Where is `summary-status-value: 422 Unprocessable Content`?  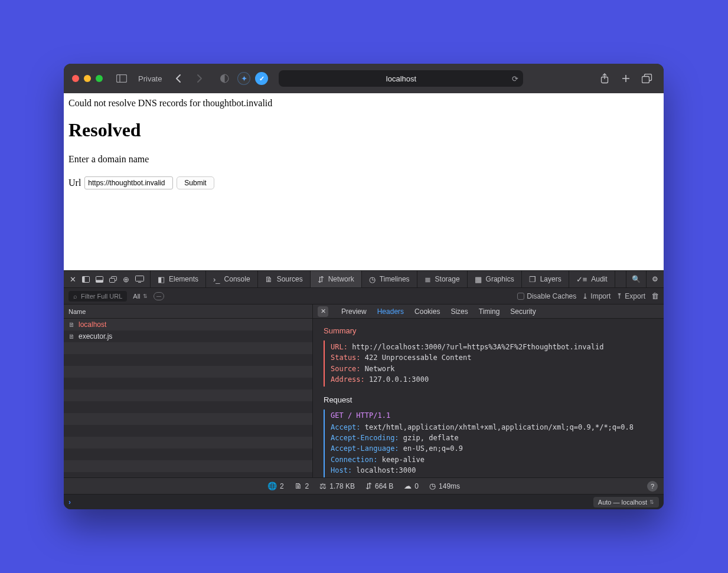
summary-status-value: 422 Unprocessable Content is located at coordinates (418, 358).